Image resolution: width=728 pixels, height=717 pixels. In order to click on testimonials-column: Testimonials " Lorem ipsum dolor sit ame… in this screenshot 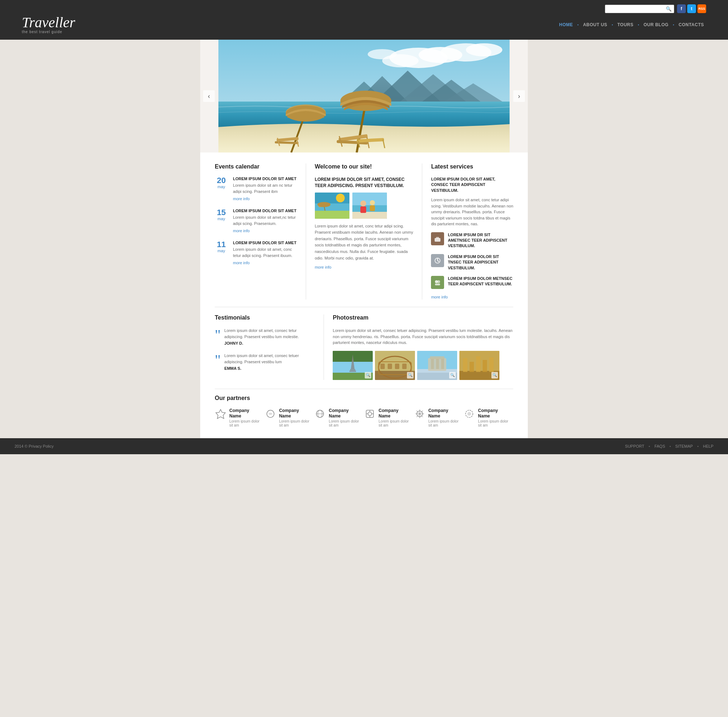, I will do `click(269, 347)`.